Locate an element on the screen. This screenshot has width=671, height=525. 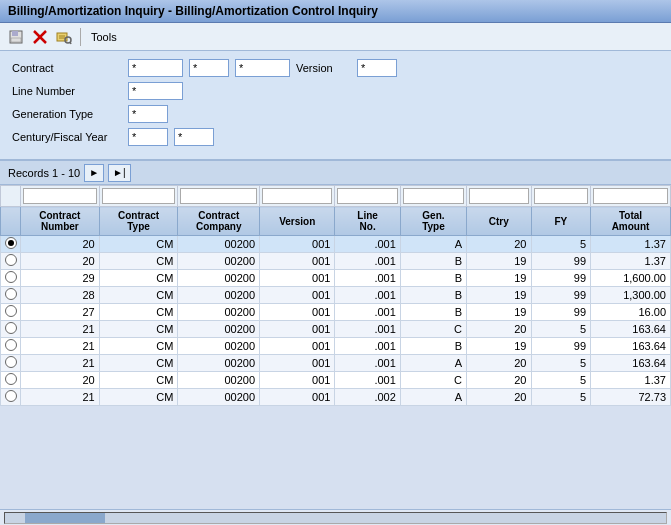
last-page-button: ►| is located at coordinates (120, 173).